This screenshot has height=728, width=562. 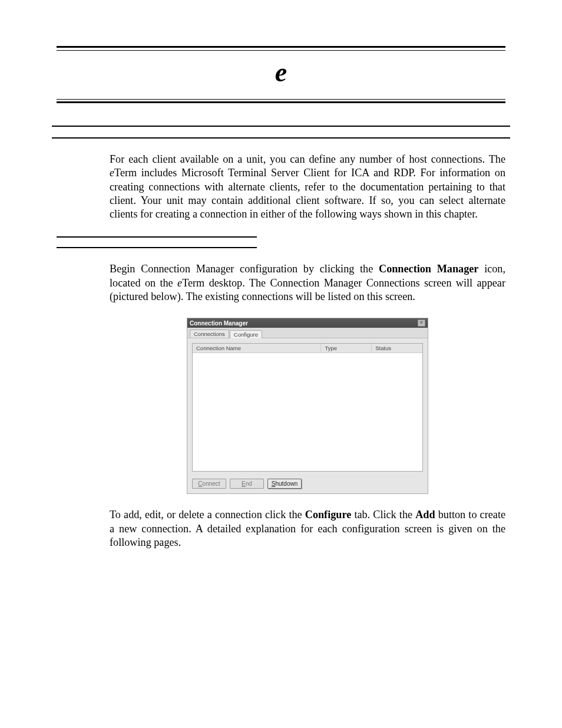 What do you see at coordinates (285, 483) in the screenshot?
I see `shutdown-button: Shutdown` at bounding box center [285, 483].